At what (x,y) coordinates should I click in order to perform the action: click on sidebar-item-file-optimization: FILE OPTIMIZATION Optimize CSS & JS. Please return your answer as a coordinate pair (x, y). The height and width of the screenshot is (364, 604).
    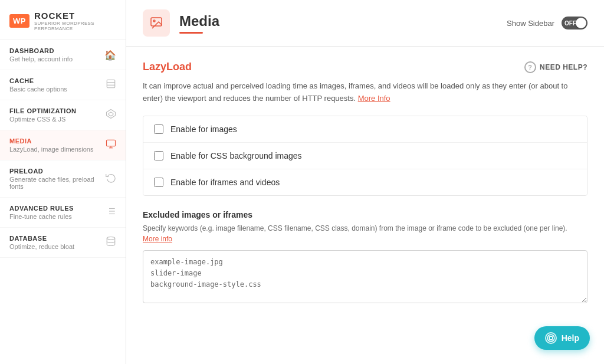
    Looking at the image, I should click on (63, 116).